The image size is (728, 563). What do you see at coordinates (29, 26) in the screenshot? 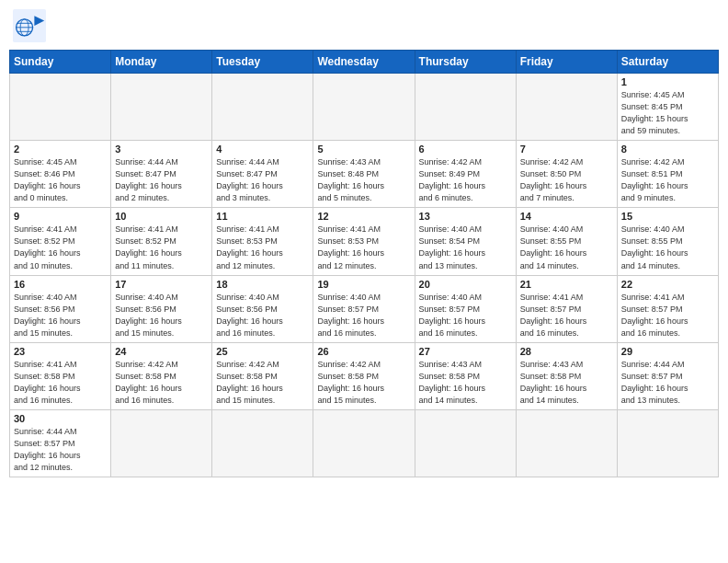
I see `generalblue-logo-icon` at bounding box center [29, 26].